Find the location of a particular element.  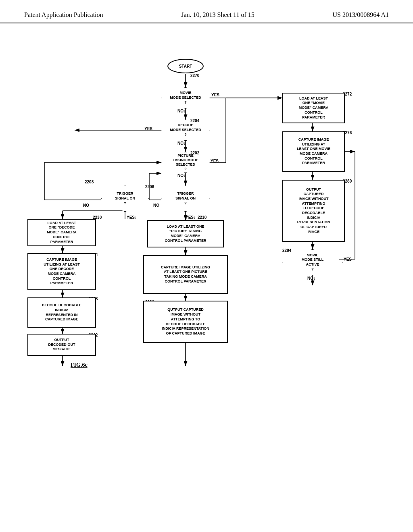

yes-label-2206: YES↓ is located at coordinates (190, 218).